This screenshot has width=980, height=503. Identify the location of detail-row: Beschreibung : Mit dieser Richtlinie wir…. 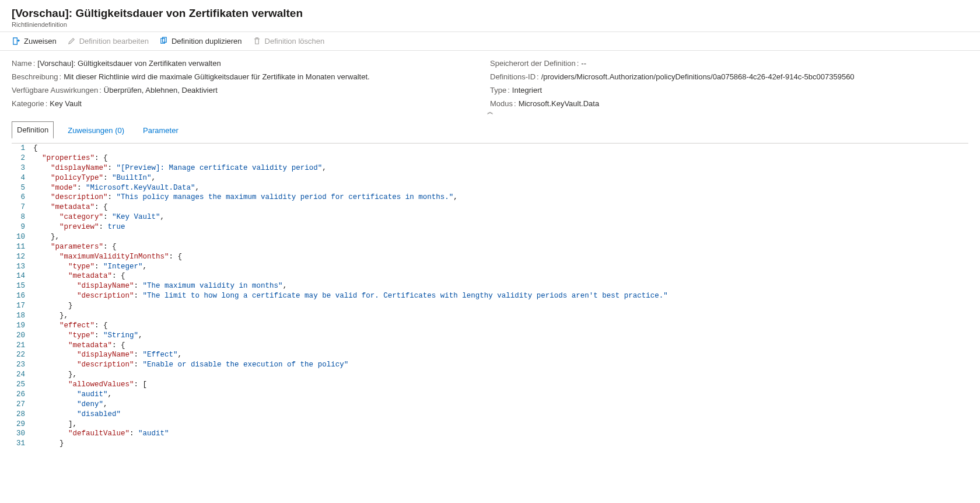
(251, 77).